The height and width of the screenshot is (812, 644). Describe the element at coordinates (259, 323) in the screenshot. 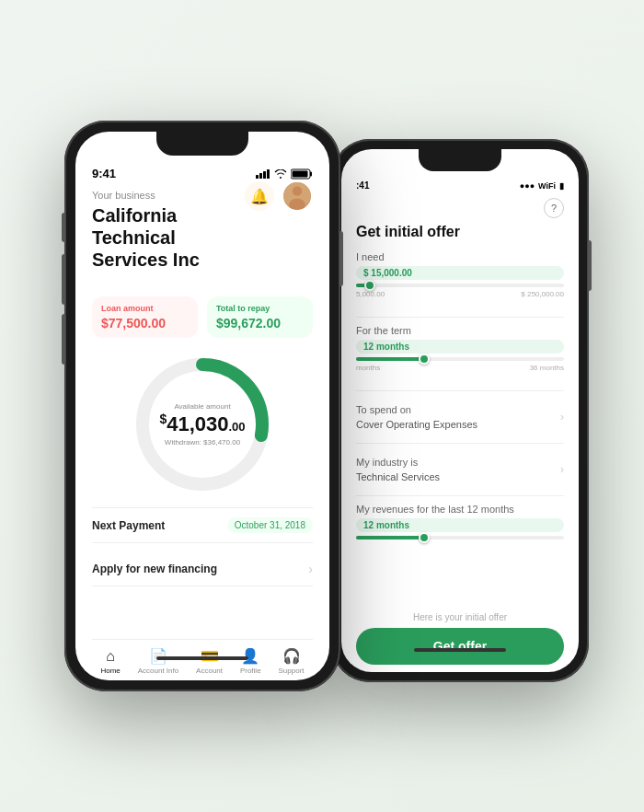

I see `total-value: $99,672.00` at that location.